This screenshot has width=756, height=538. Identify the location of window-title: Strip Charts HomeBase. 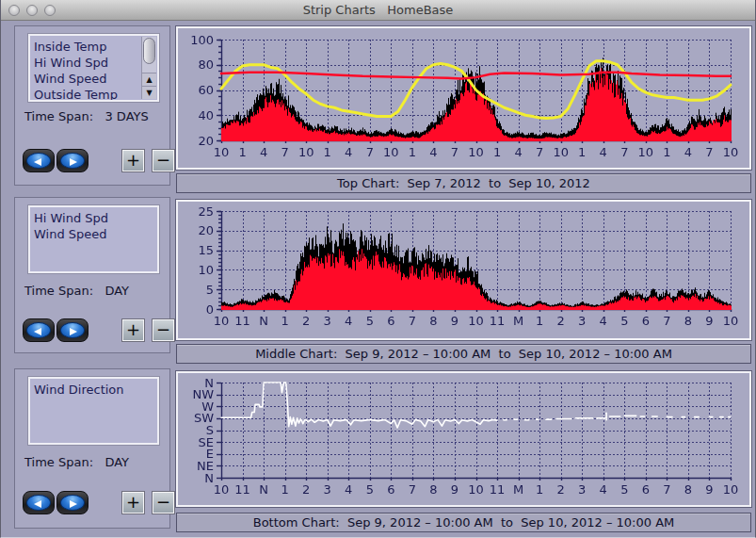
(378, 9).